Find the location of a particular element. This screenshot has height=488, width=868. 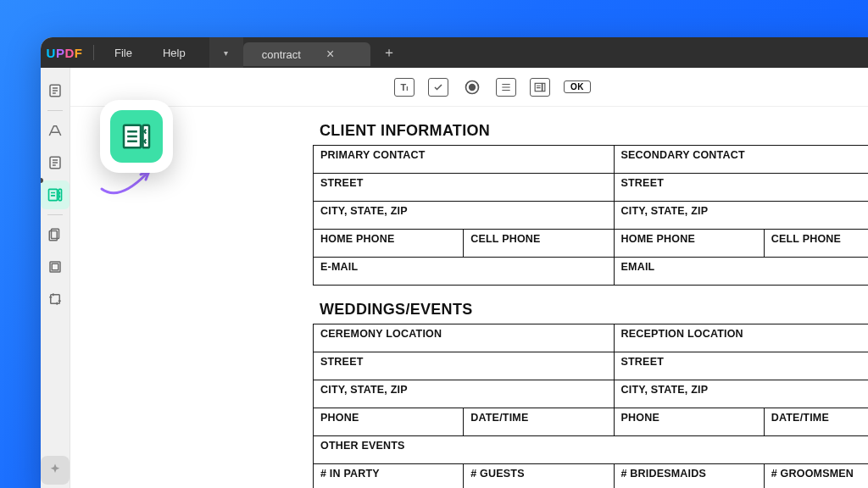

field-other-events: OTHER EVENTS is located at coordinates (594, 446).